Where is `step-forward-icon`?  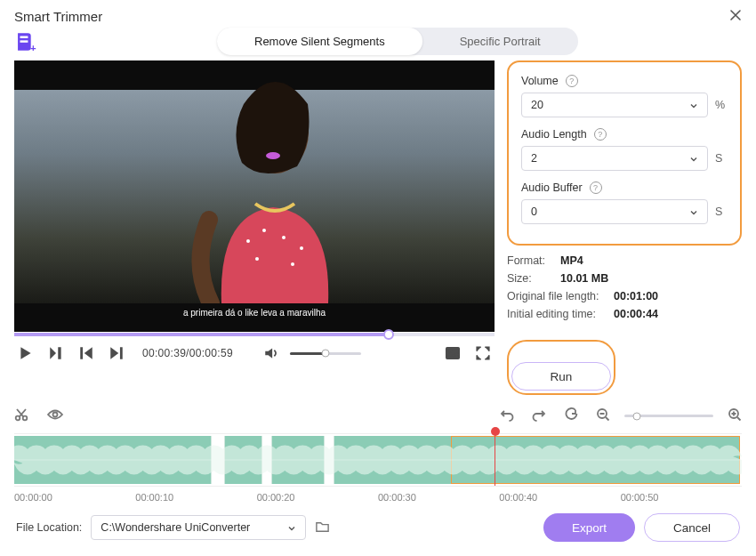
step-forward-icon is located at coordinates (56, 353).